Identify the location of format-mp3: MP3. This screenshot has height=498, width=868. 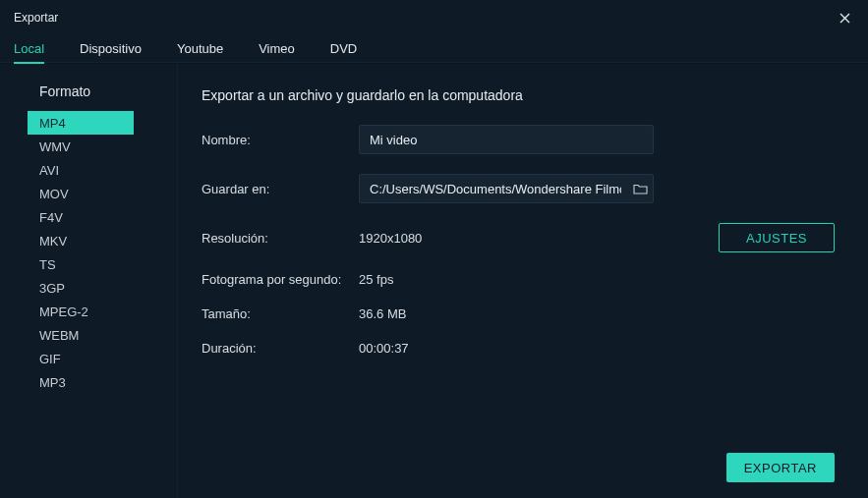
(102, 382).